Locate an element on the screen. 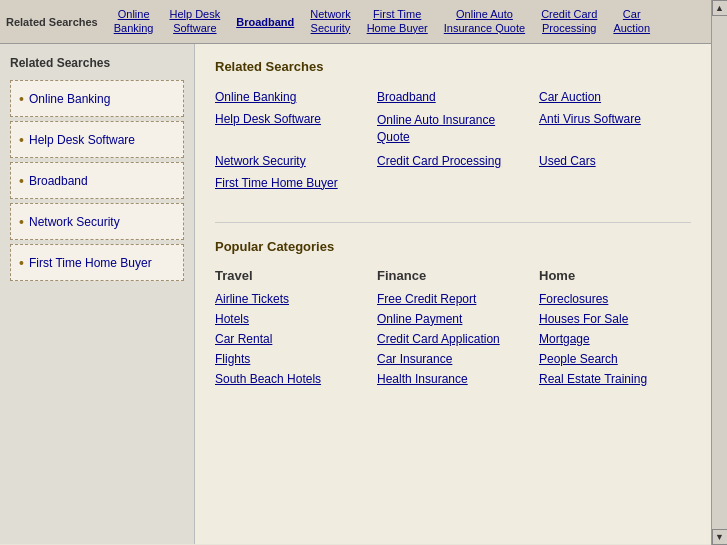 The image size is (727, 545). categories-grid: Travel Airline Tickets Hotels Car Rental… is located at coordinates (453, 328).